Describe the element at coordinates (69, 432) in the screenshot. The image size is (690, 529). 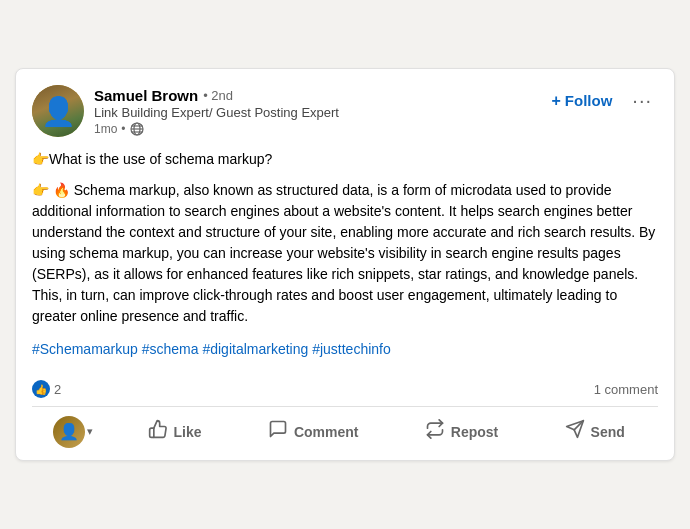
I see `user-avatar-small: 👤` at that location.